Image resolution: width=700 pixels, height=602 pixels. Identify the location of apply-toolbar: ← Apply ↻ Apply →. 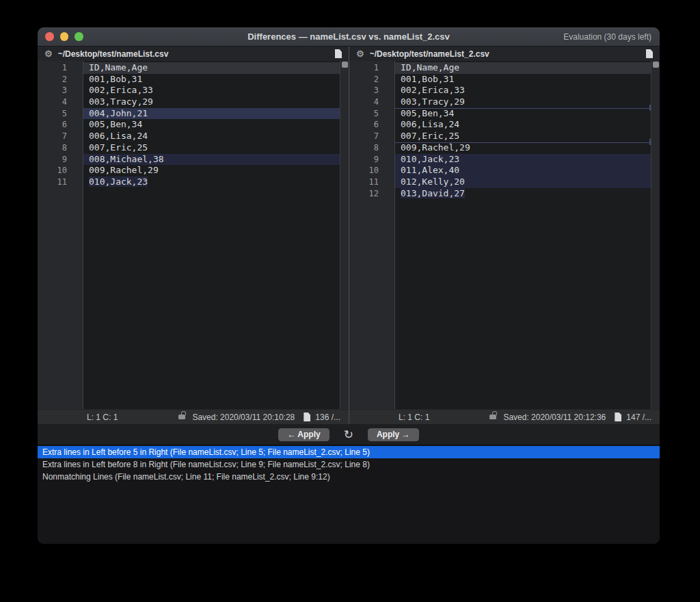
(349, 434).